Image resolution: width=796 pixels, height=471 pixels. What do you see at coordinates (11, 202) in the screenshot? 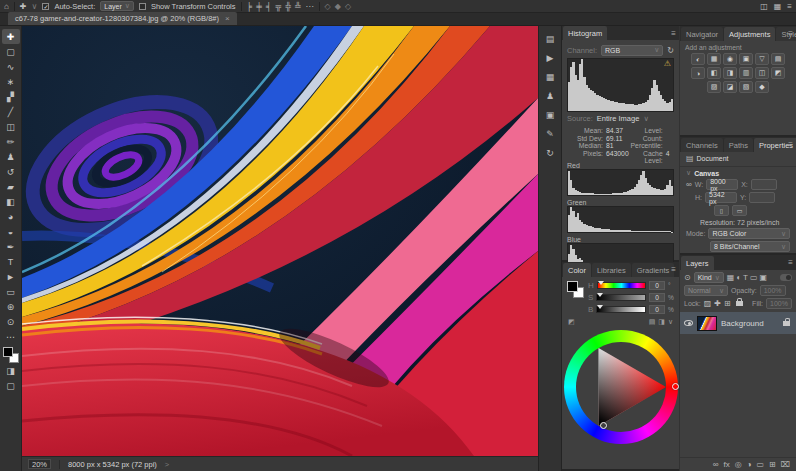
I see `gradient-tool: ◧` at bounding box center [11, 202].